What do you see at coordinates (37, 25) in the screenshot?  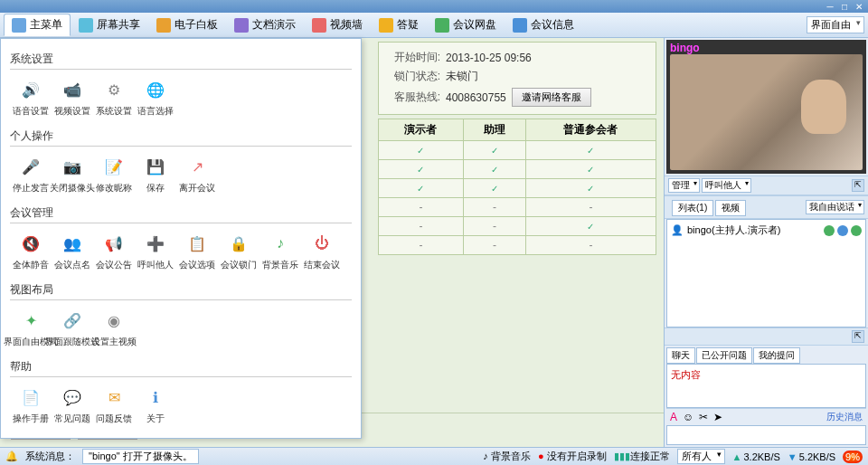 I see `tab-0: 主菜单` at bounding box center [37, 25].